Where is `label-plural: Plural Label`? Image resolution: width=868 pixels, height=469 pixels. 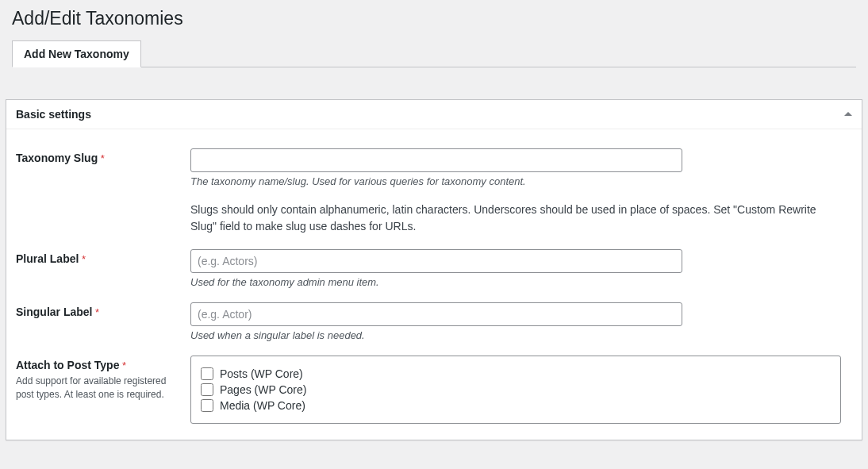
label-plural: Plural Label is located at coordinates (48, 259).